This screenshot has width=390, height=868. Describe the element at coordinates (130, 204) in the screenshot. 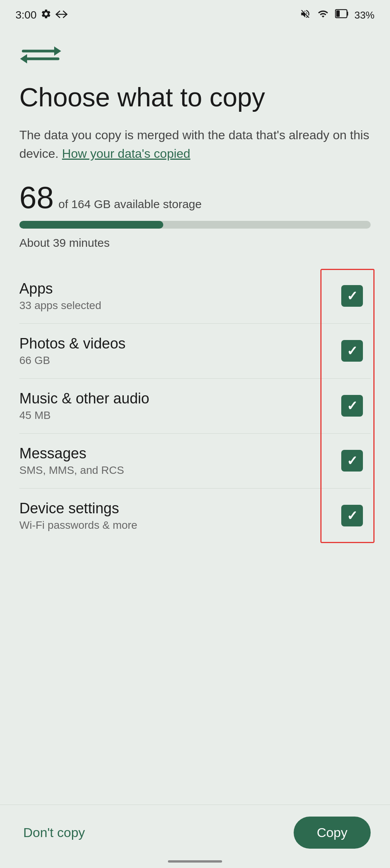

I see `storage-label: of 164 GB available storage` at that location.